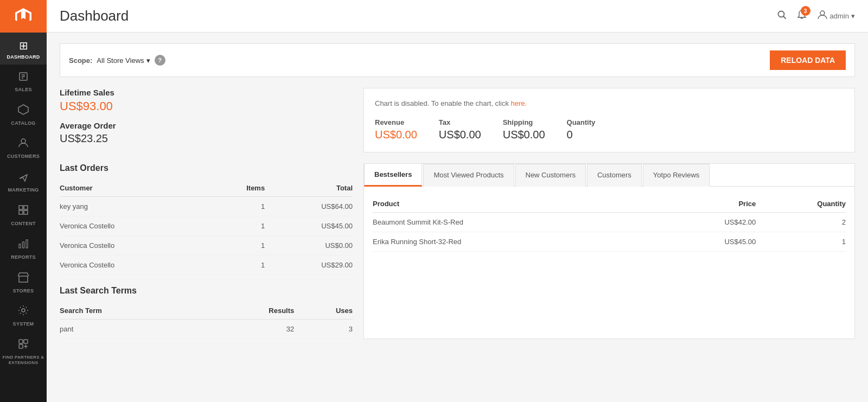  I want to click on search-button, so click(782, 16).